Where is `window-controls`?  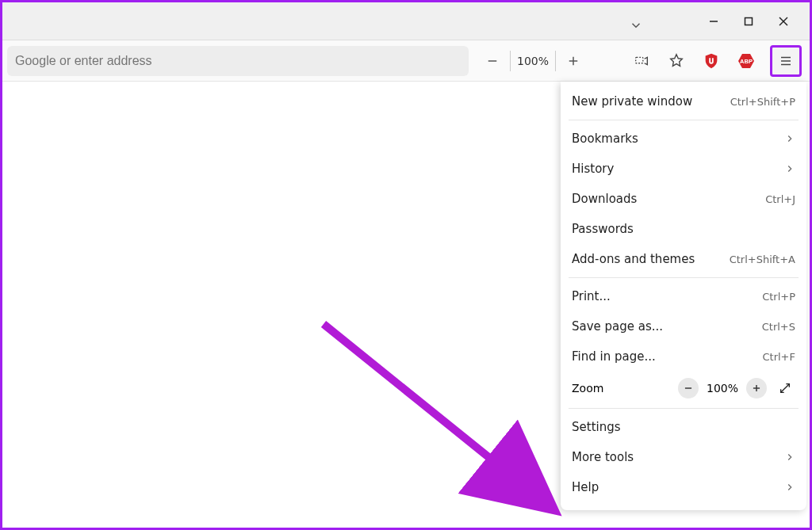 window-controls is located at coordinates (757, 21).